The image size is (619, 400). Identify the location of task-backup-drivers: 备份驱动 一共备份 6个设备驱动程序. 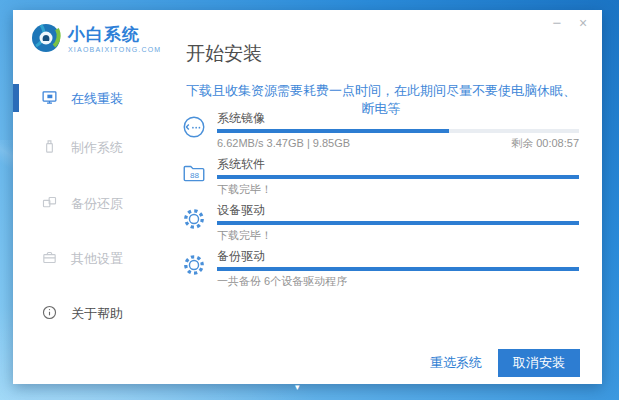
(380, 268).